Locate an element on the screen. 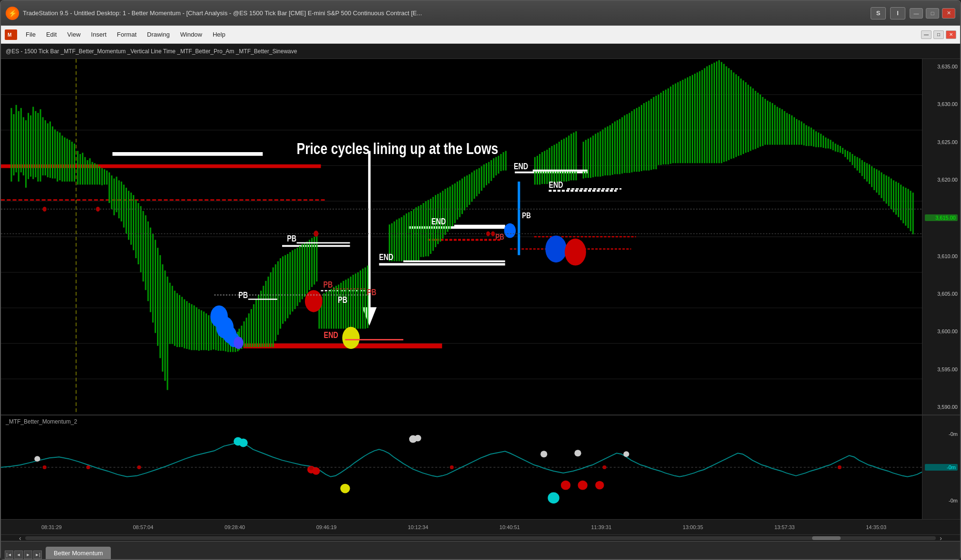 Image resolution: width=961 pixels, height=560 pixels. maximize-button: □ is located at coordinates (932, 13).